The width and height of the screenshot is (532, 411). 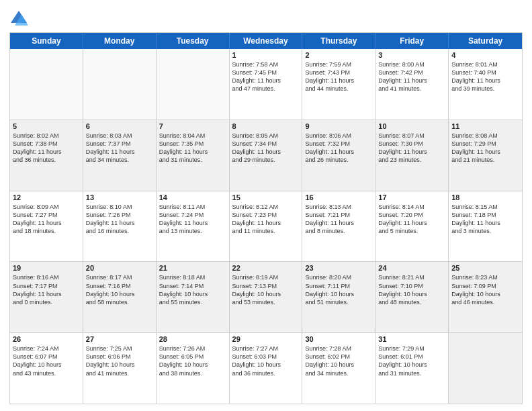 What do you see at coordinates (120, 156) in the screenshot?
I see `calendar-cell: 6Sunrise: 8:03 AM Sunset: 7:37 PM Daylig…` at bounding box center [120, 156].